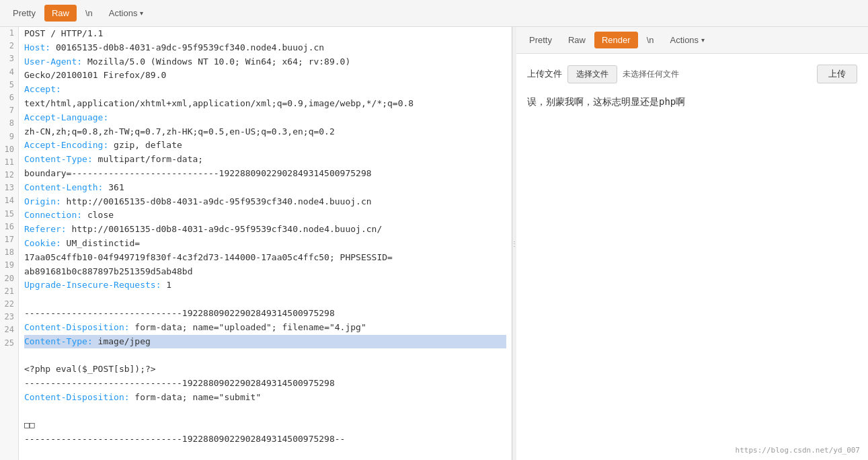  I want to click on line-number: 19, so click(9, 265).